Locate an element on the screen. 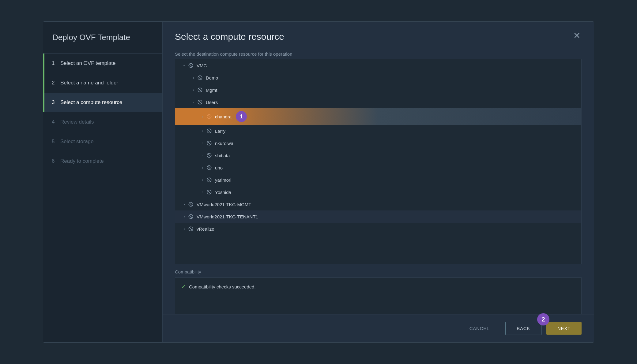 This screenshot has width=637, height=364. step-item-4: 4 Review details is located at coordinates (103, 122).